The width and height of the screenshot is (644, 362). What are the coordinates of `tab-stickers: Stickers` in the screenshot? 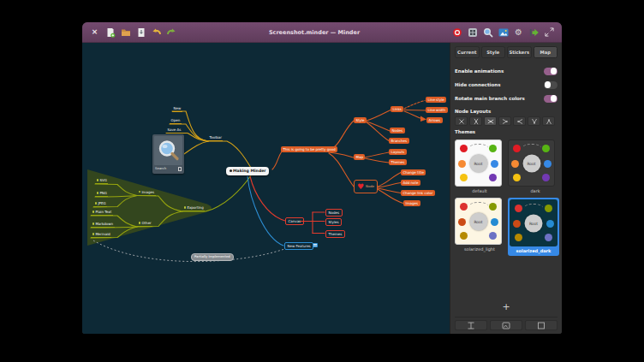 It's located at (519, 52).